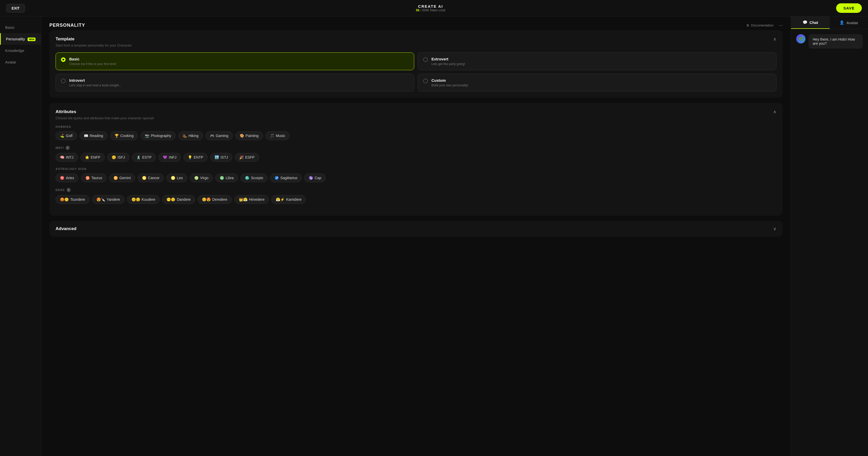 The width and height of the screenshot is (868, 456). Describe the element at coordinates (810, 23) in the screenshot. I see `tab-chat: 💬 Chat` at that location.